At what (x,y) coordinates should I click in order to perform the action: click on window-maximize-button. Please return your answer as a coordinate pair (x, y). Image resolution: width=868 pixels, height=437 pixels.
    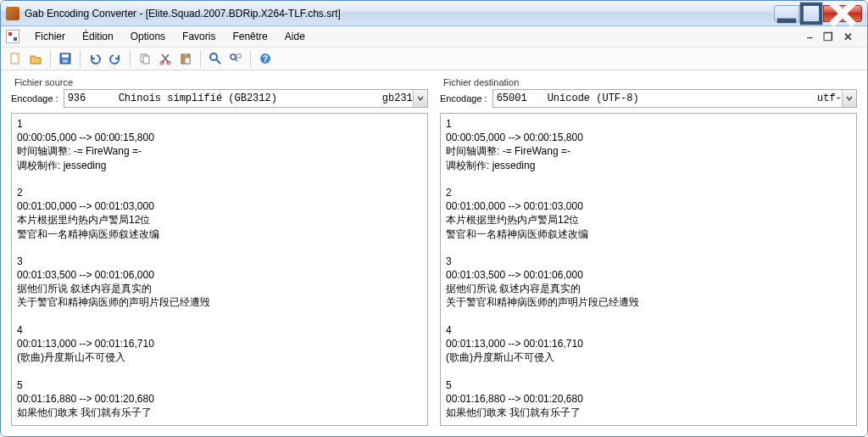
    Looking at the image, I should click on (811, 14).